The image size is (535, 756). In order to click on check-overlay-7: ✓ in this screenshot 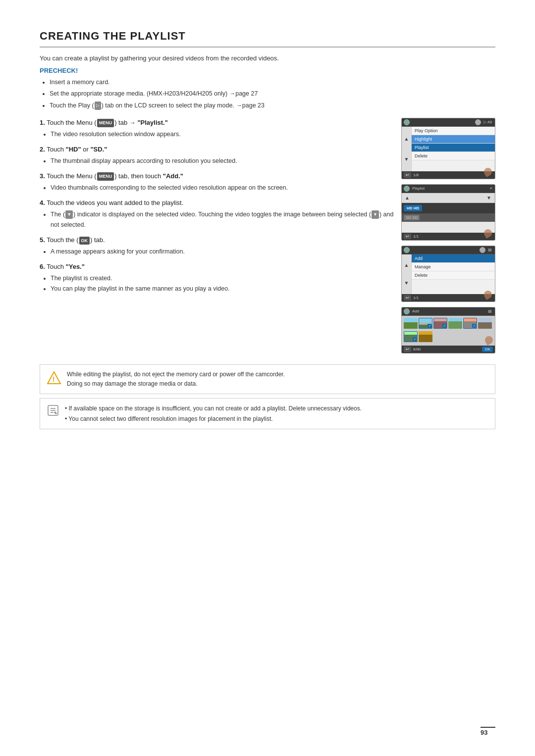, I will do `click(415, 339)`.